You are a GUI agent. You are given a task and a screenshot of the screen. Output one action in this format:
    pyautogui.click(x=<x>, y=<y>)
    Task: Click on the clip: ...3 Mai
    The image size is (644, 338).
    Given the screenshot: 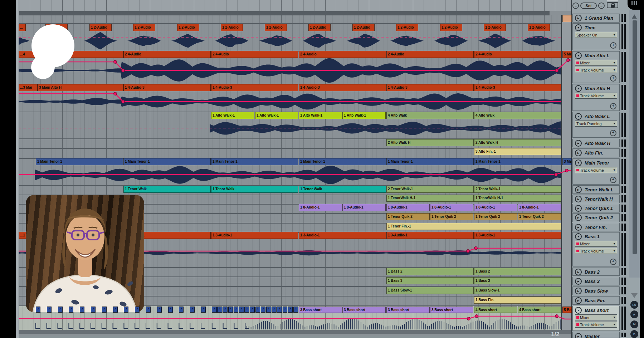 What is the action you would take?
    pyautogui.click(x=28, y=88)
    